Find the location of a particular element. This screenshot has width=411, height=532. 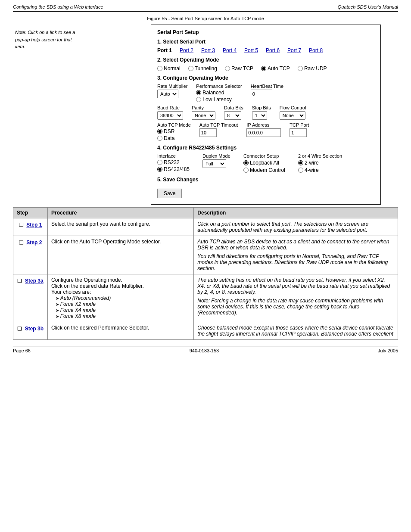

footer: Page 66 940-0183-153 July 2005 is located at coordinates (206, 350).